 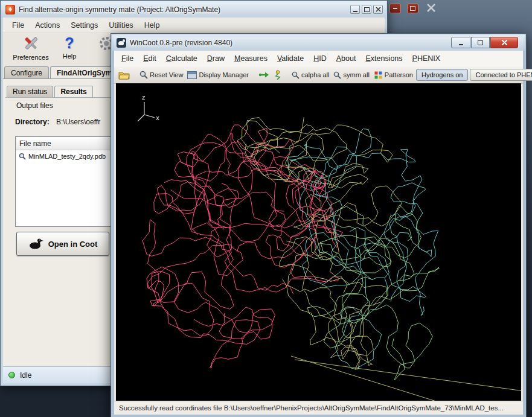 What do you see at coordinates (264, 75) in the screenshot?
I see `go-to-atom-button` at bounding box center [264, 75].